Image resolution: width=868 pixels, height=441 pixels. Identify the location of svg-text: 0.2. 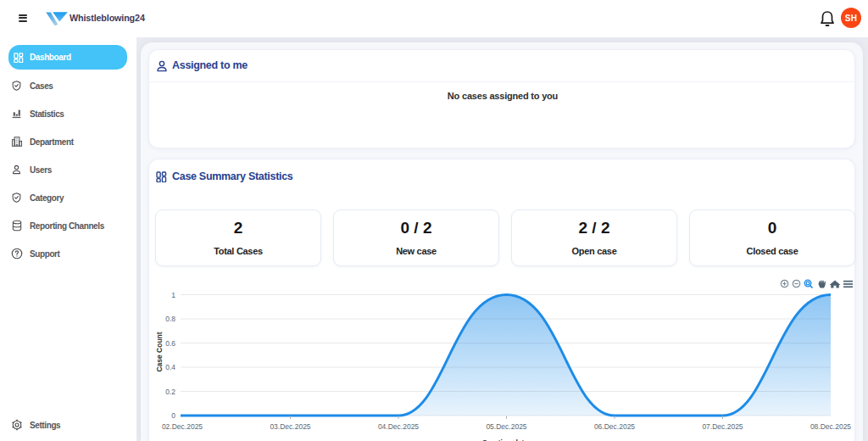
(170, 392).